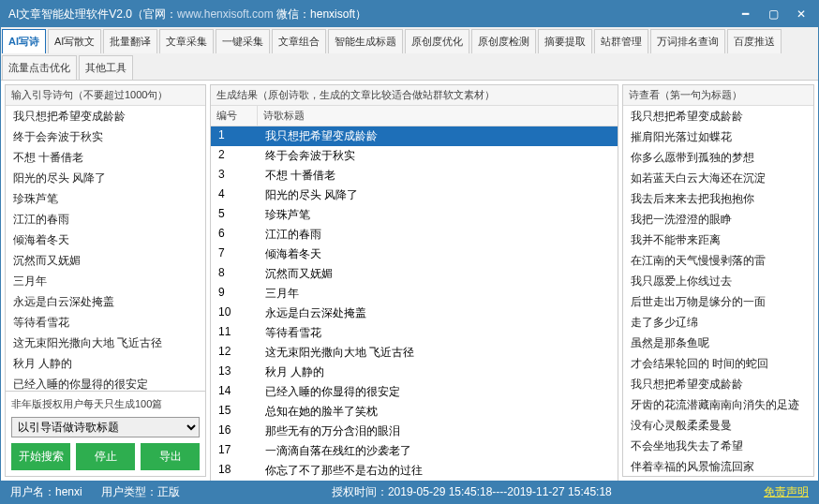 This screenshot has height=504, width=819. Describe the element at coordinates (106, 67) in the screenshot. I see `tab-14: 其他工具` at that location.